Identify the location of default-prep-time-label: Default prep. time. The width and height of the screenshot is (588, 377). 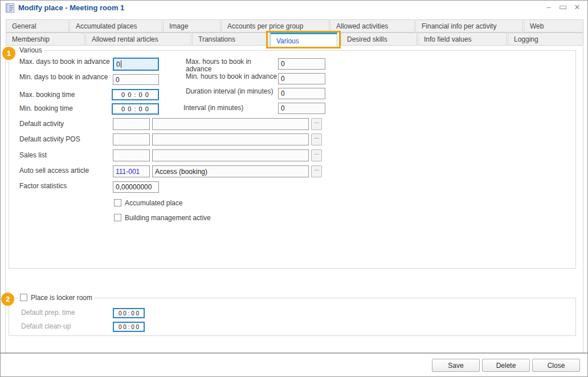
(67, 313).